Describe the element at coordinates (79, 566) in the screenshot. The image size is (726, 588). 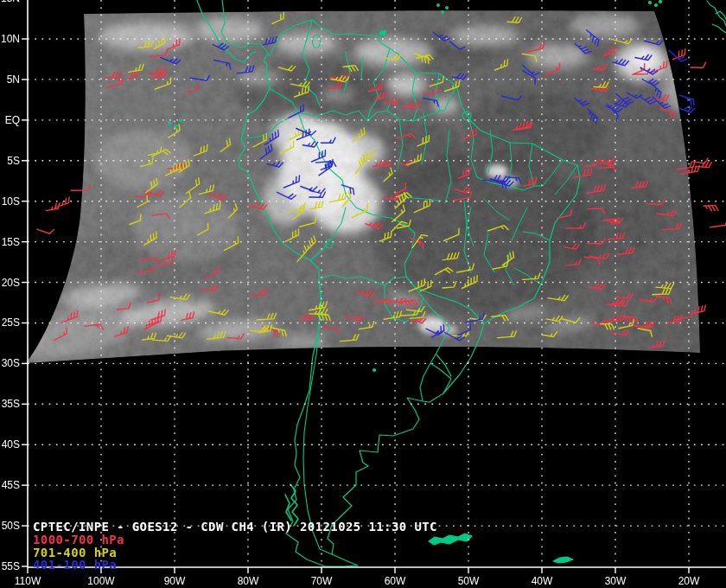
I see `legend-high-level: 401-100 hPa` at that location.